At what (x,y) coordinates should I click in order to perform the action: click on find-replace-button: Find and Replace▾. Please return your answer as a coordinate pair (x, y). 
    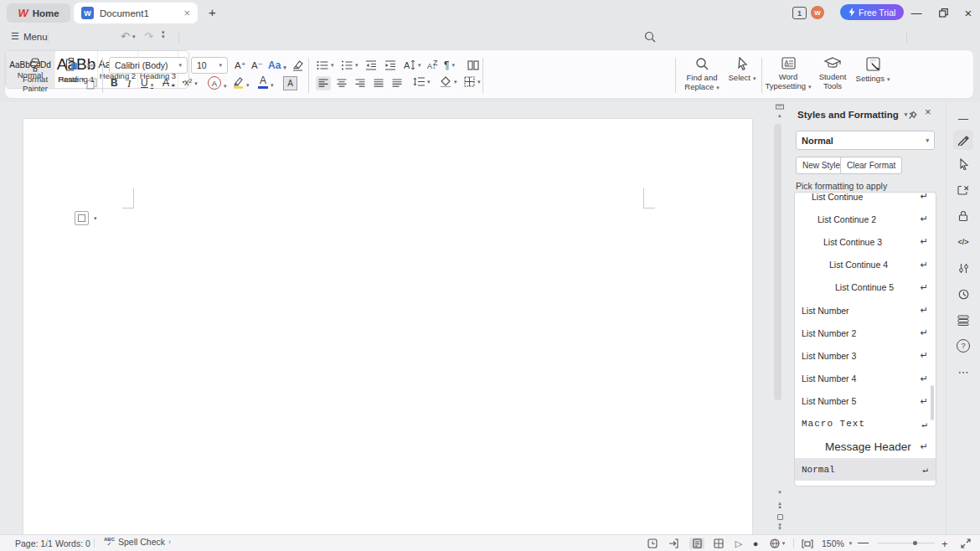
    Looking at the image, I should click on (702, 75).